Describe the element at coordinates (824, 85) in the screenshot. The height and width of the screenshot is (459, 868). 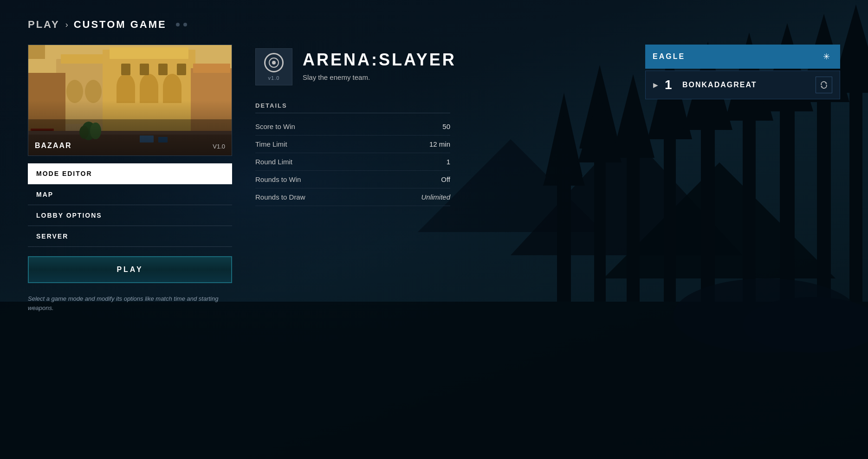
I see `player-refresh-button` at that location.